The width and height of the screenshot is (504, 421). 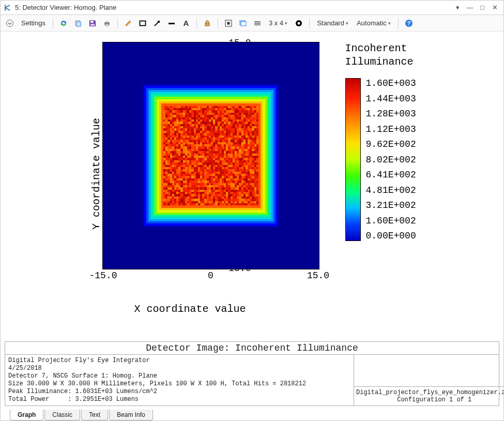 I want to click on titlebar: 5: Detector Viewer: Homog. Plane ▾ — □ ✕, so click(x=252, y=8).